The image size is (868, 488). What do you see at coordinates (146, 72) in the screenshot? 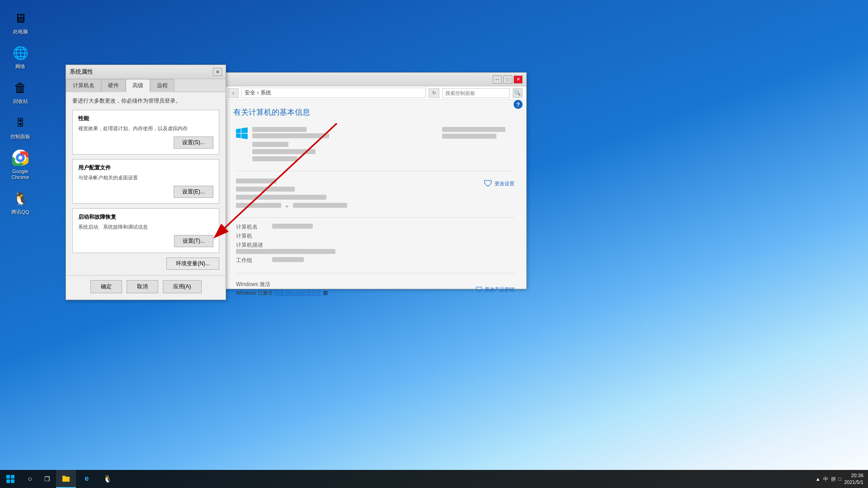
I see `dialog-titlebar: 系统属性 ✕` at bounding box center [146, 72].